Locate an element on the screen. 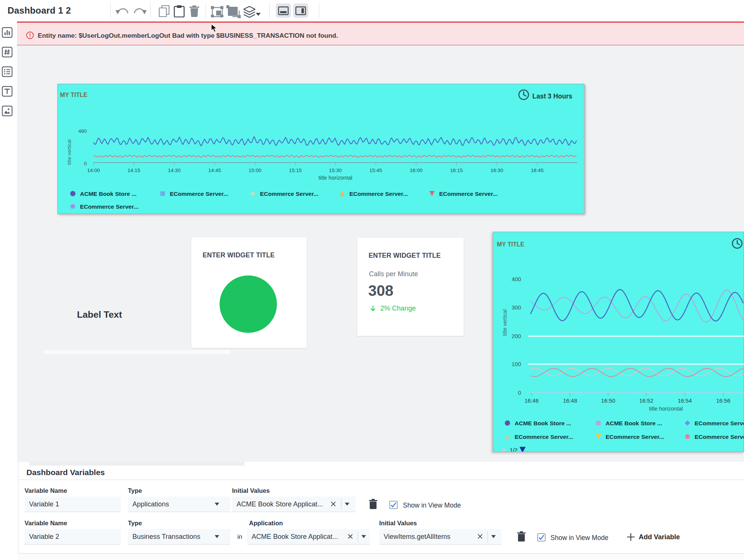 The height and width of the screenshot is (560, 744). svg-text: 15:15 is located at coordinates (295, 171).